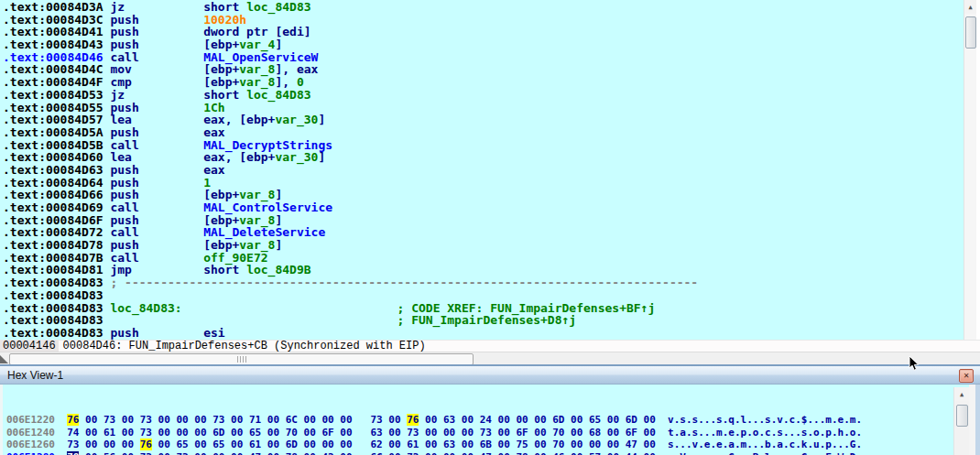 The image size is (980, 455). Describe the element at coordinates (962, 416) in the screenshot. I see `scrollbar-thumb` at that location.